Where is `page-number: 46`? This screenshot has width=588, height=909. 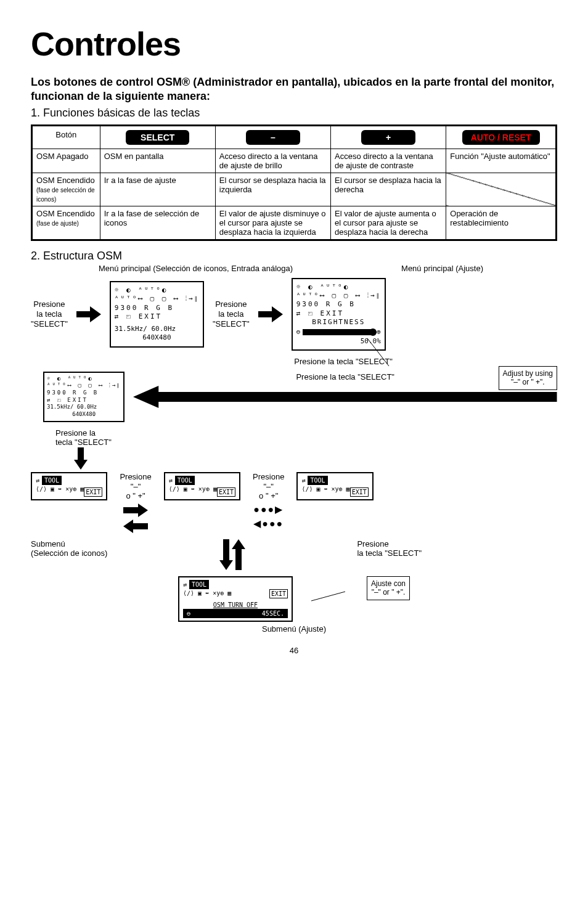
page-number: 46 is located at coordinates (294, 651).